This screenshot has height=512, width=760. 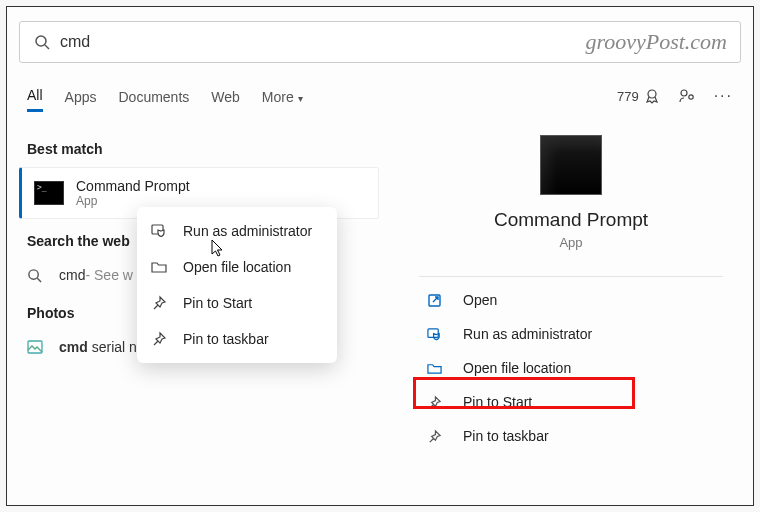 What do you see at coordinates (165, 100) in the screenshot?
I see `filter-tabs: All Apps Documents Web More▾` at bounding box center [165, 100].